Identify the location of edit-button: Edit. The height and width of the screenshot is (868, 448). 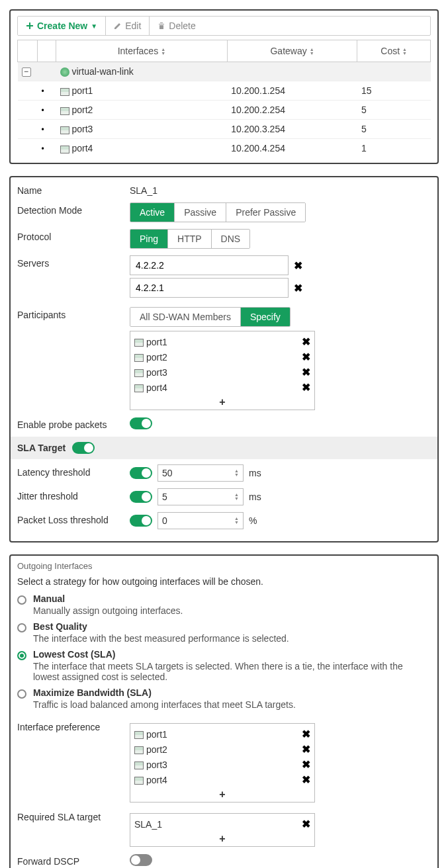
(128, 26).